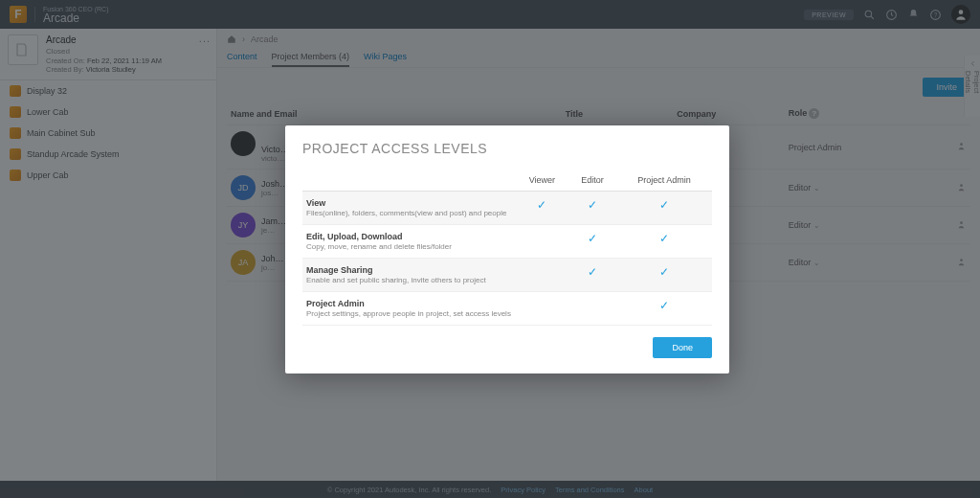  Describe the element at coordinates (507, 308) in the screenshot. I see `access-row: Project AdminProject settings, approve p…` at that location.